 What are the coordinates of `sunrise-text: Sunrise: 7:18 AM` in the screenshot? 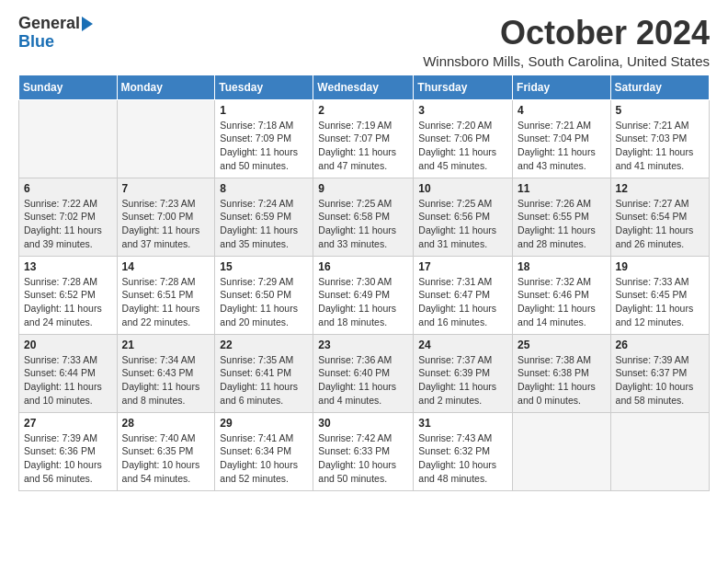 It's located at (256, 125).